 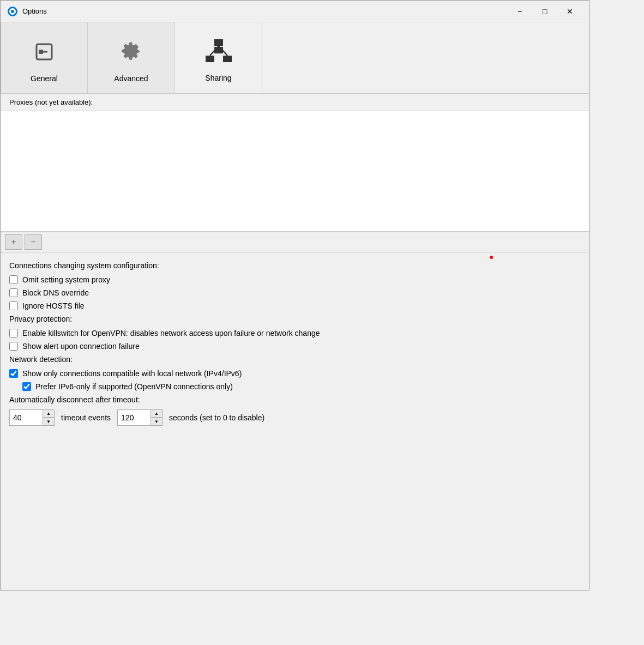 I want to click on show-compatible-checkbox, so click(x=14, y=373).